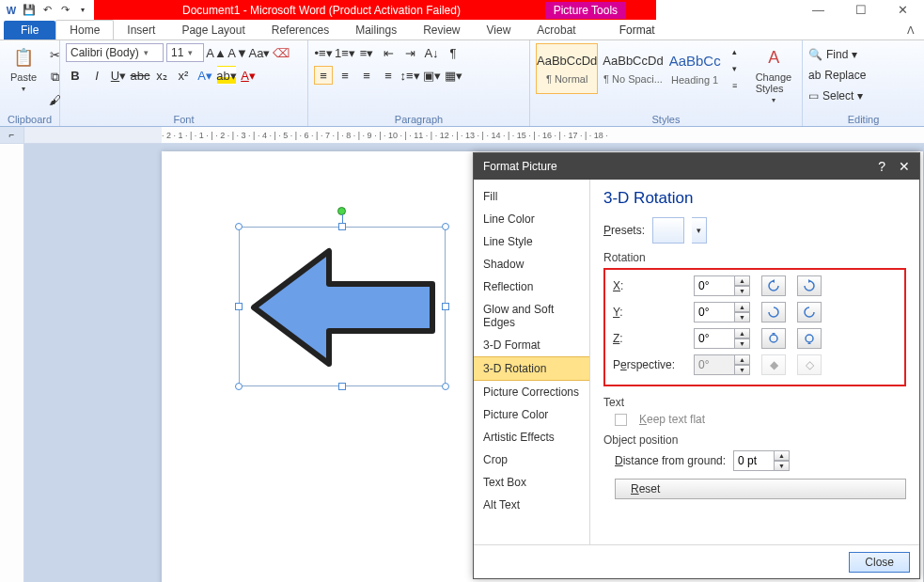  What do you see at coordinates (115, 53) in the screenshot?
I see `font-name-combo: Calibri (Body)▾` at bounding box center [115, 53].